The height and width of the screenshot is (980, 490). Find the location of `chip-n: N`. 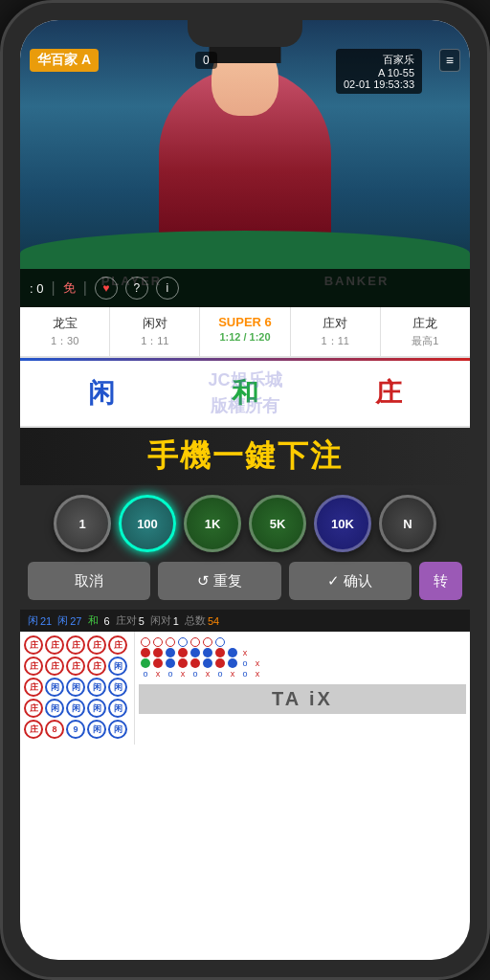

chip-n: N is located at coordinates (408, 523).